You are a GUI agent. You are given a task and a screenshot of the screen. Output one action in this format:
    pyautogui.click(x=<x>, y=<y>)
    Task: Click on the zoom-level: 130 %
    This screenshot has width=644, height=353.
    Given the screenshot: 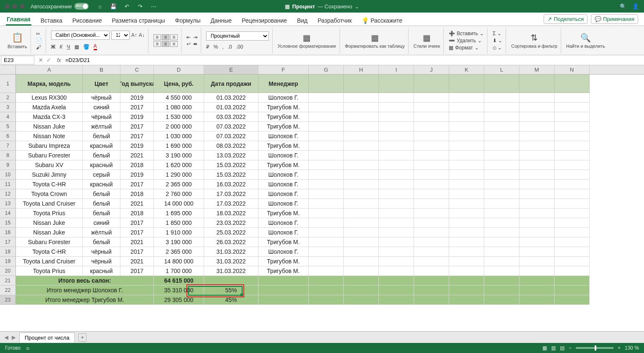 What is the action you would take?
    pyautogui.click(x=632, y=348)
    